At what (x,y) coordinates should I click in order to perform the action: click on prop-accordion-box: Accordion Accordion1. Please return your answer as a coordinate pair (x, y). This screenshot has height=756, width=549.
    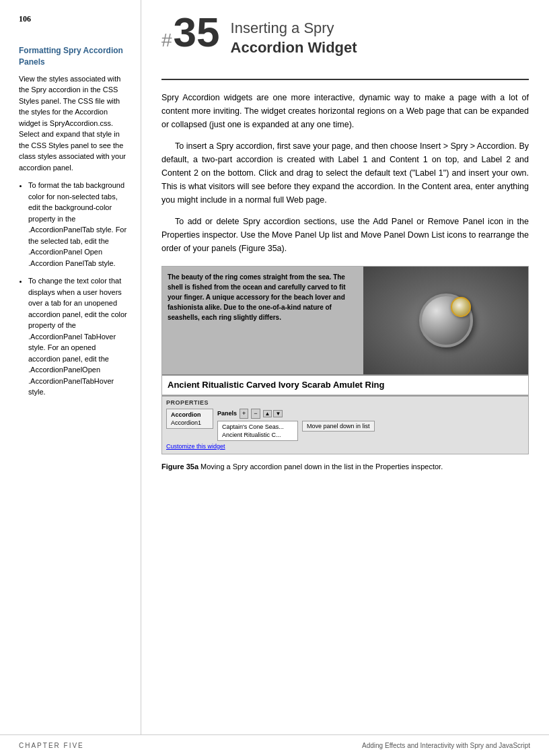
    Looking at the image, I should click on (190, 419).